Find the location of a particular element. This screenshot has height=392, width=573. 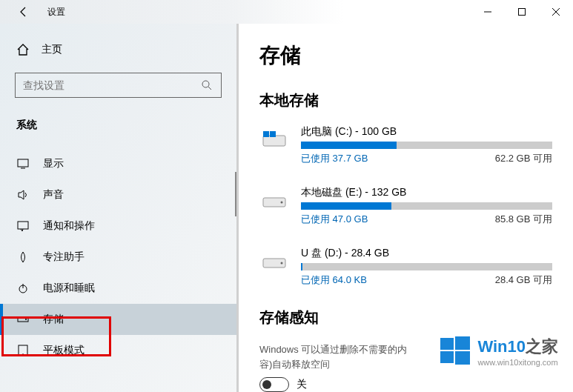

sidebar-item-label: 显示 is located at coordinates (53, 164).